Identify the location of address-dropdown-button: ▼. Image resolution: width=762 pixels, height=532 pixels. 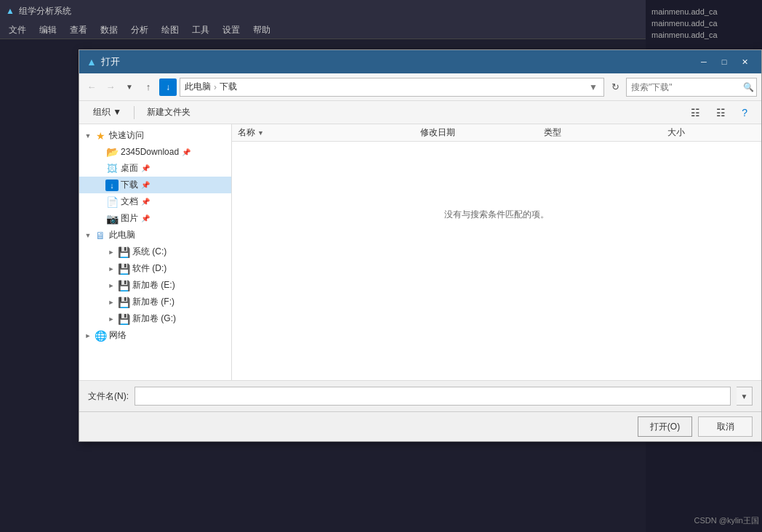
(593, 87).